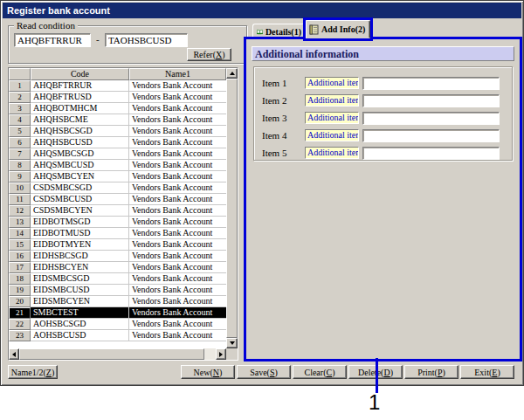 The height and width of the screenshot is (420, 524). Describe the element at coordinates (80, 199) in the screenshot. I see `code-cell: CSDSMBCUSD` at that location.